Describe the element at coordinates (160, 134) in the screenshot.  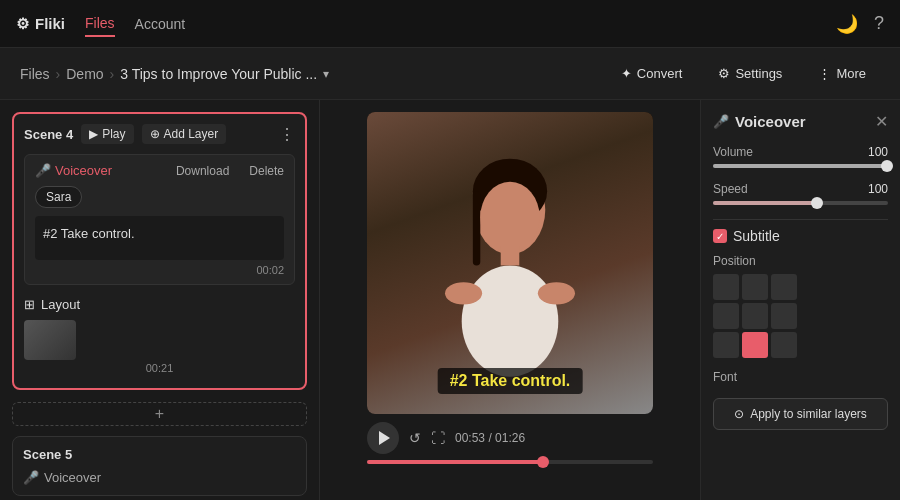
I see `scene4-header: Scene 4 ▶ Play ⊕ Add Layer ⋮` at that location.